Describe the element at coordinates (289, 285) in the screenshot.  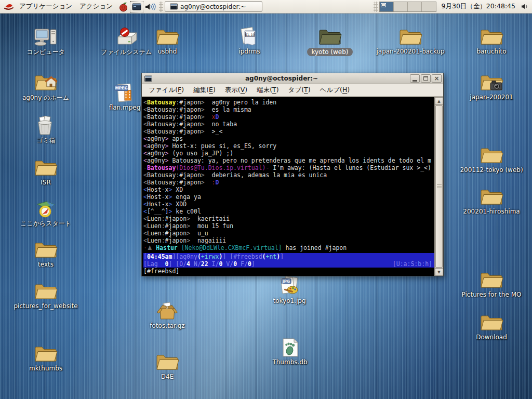
I see `jpg-file-icon: JPG` at that location.